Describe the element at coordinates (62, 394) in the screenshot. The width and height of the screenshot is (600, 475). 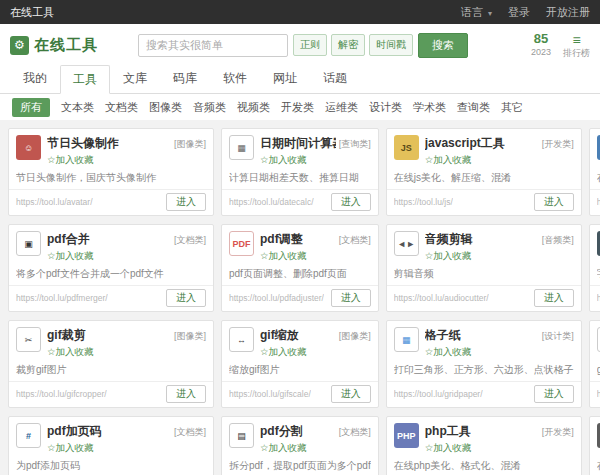
I see `tool-url-link: https://tool.lu/gifcropper/` at that location.